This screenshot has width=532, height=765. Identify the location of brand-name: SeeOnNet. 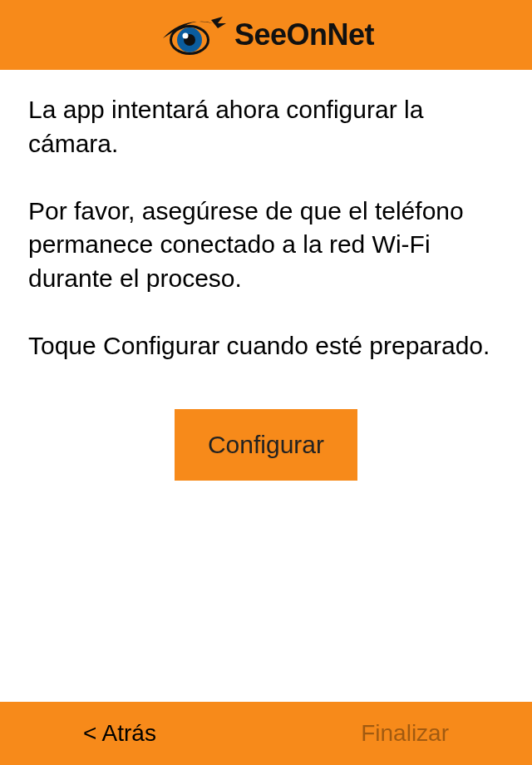
(304, 35).